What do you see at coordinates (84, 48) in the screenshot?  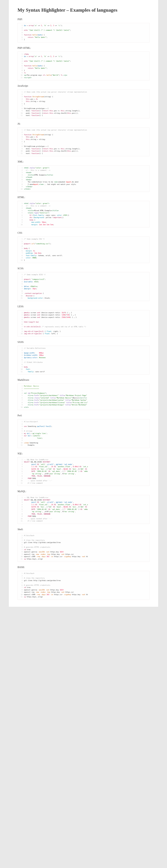 I see `section-label: PHP+HTML:` at bounding box center [84, 48].